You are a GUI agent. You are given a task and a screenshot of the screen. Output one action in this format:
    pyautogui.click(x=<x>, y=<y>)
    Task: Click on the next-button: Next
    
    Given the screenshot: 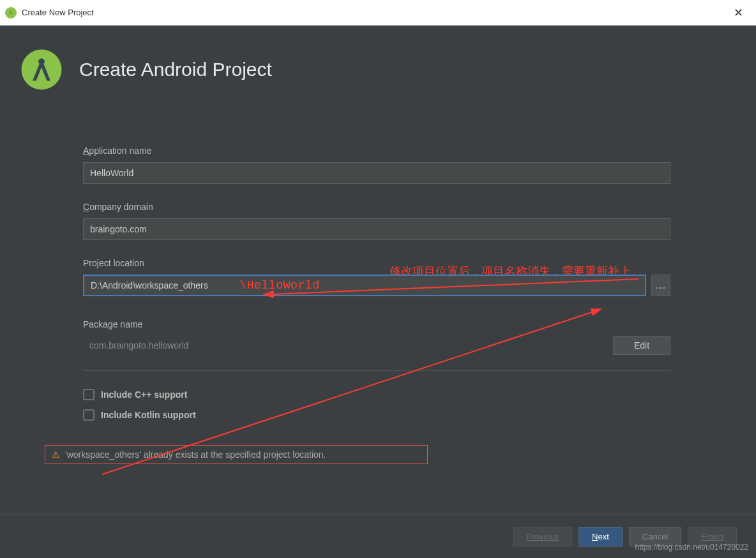 What is the action you would take?
    pyautogui.click(x=600, y=537)
    